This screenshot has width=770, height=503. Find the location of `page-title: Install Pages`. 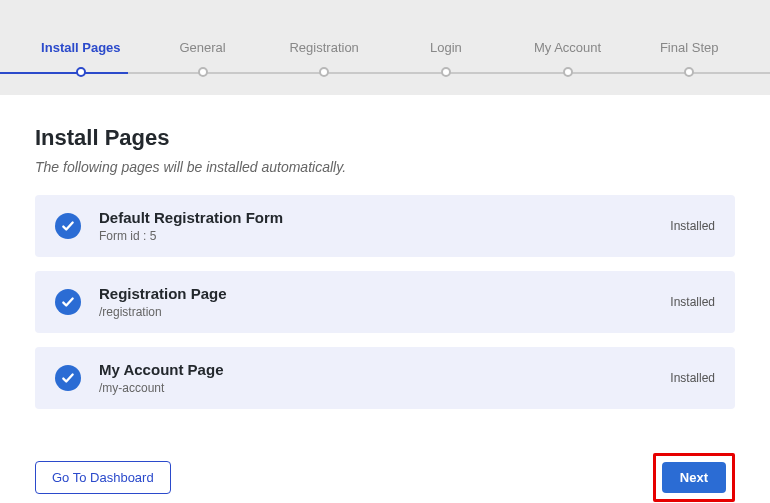

page-title: Install Pages is located at coordinates (385, 138).